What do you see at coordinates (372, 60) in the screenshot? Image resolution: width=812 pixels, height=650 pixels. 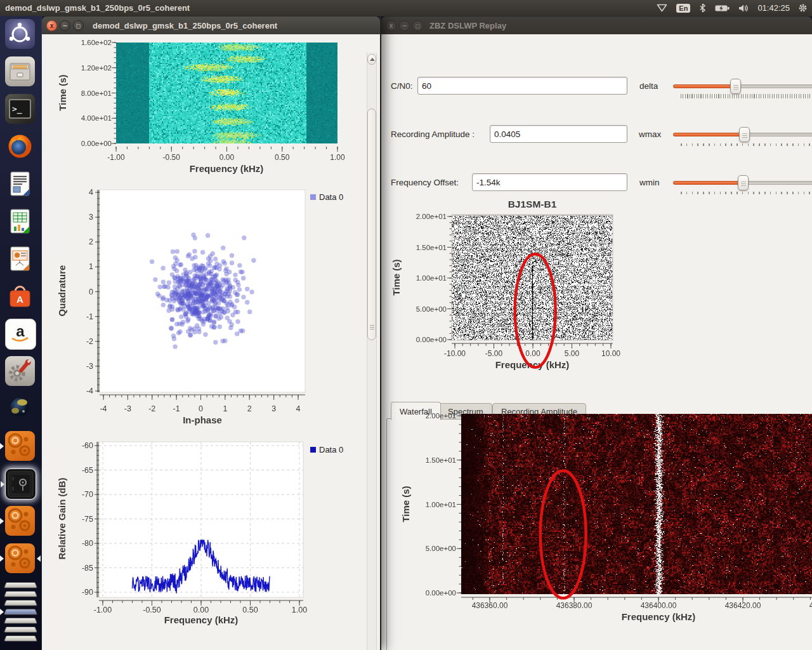 I see `scroll-up-button` at bounding box center [372, 60].